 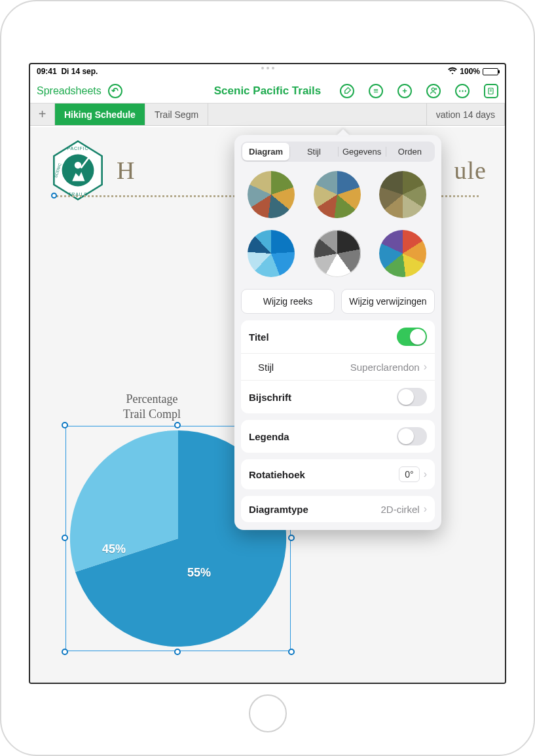 I want to click on slice-label-55: 55%, so click(x=199, y=573).